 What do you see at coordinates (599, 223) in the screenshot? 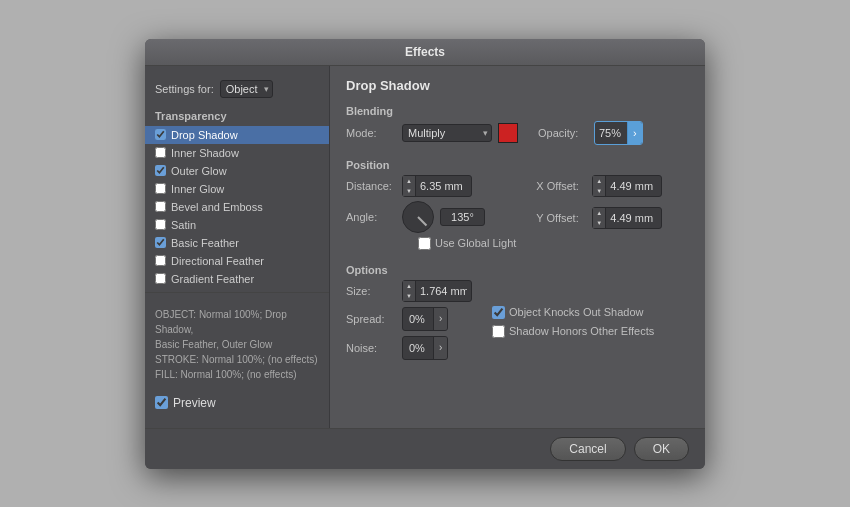
I see `y-offset-down-button: ▼` at bounding box center [599, 223].